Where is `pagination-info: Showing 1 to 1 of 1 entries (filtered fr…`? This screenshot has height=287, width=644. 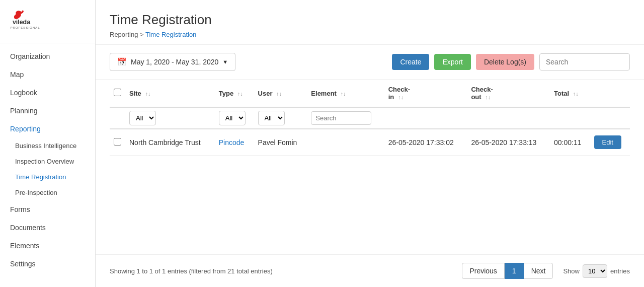 pagination-info: Showing 1 to 1 of 1 entries (filtered fr… is located at coordinates (191, 271).